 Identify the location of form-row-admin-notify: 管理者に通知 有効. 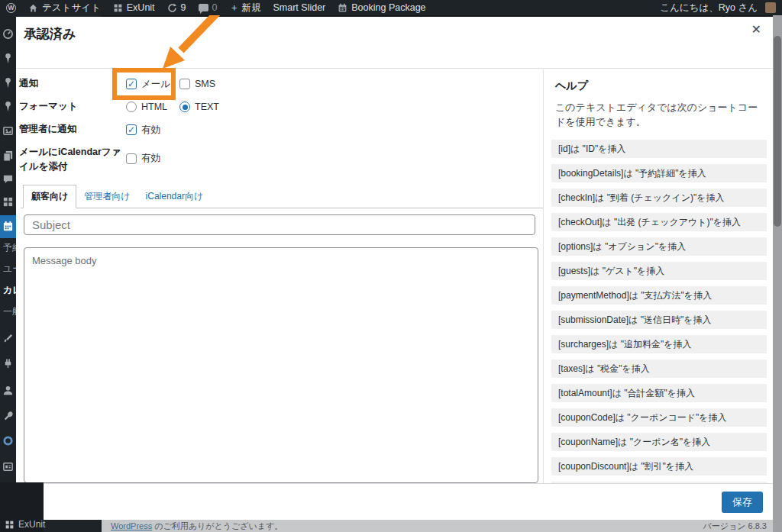
(281, 130).